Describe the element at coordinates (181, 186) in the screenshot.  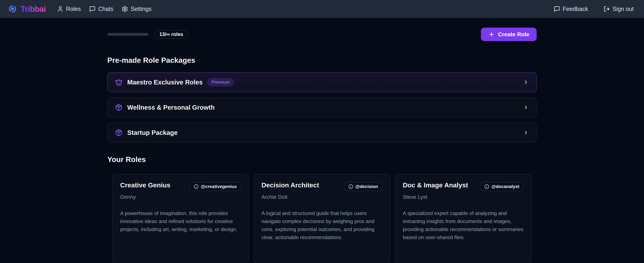
I see `card-header: Creative Genius @creativegenius` at that location.